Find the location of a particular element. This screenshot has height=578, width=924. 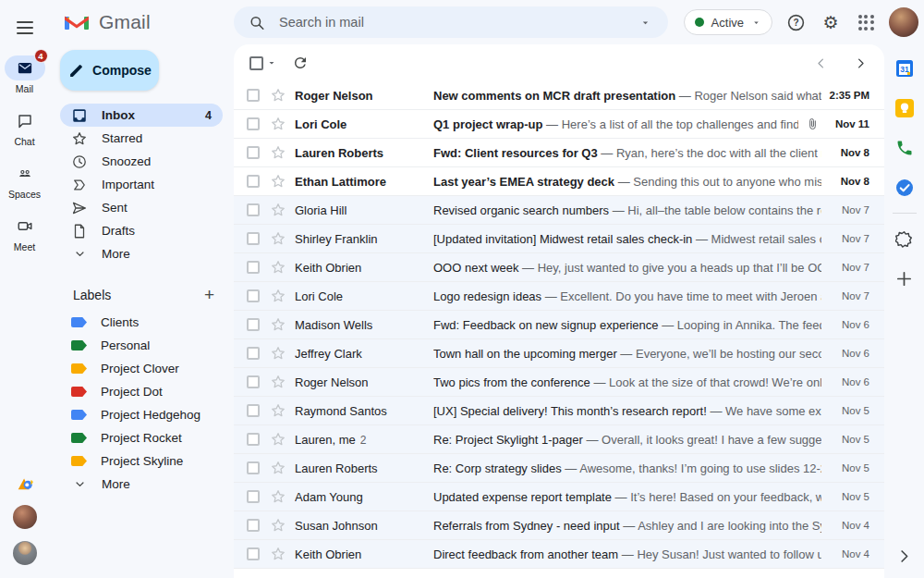

side-panel-icons: 31 is located at coordinates (905, 174).